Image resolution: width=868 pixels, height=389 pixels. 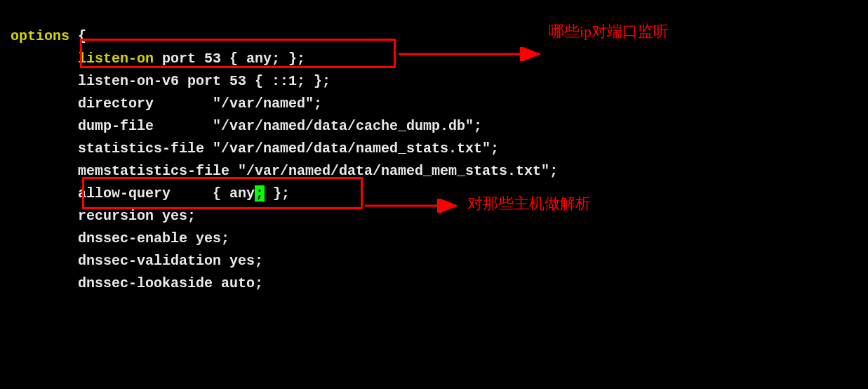 What do you see at coordinates (439, 171) in the screenshot?
I see `code-line: memstatistics-file "/var/named/data/name…` at bounding box center [439, 171].